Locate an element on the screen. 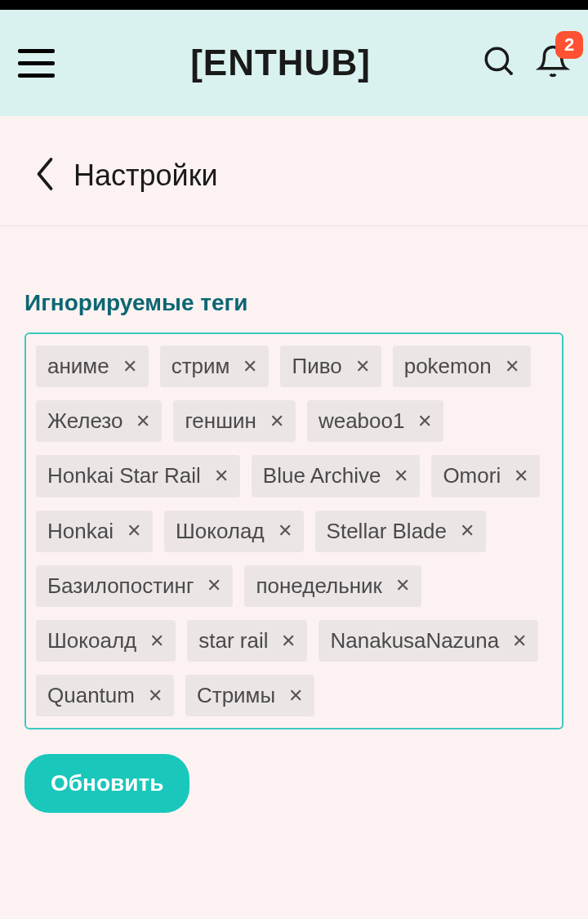  section-title: Игнорируемые теги is located at coordinates (294, 303).